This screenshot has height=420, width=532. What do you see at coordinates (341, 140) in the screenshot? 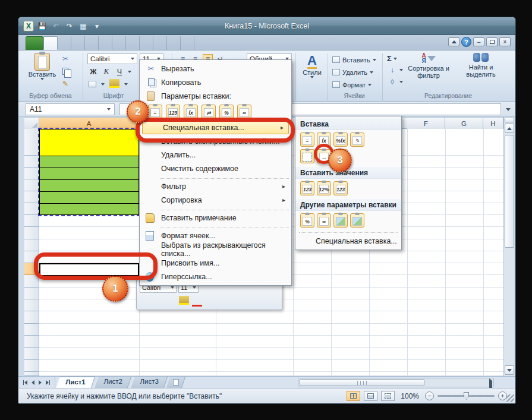
I see `formulas-number-formatting-icon: %fx` at bounding box center [341, 140].